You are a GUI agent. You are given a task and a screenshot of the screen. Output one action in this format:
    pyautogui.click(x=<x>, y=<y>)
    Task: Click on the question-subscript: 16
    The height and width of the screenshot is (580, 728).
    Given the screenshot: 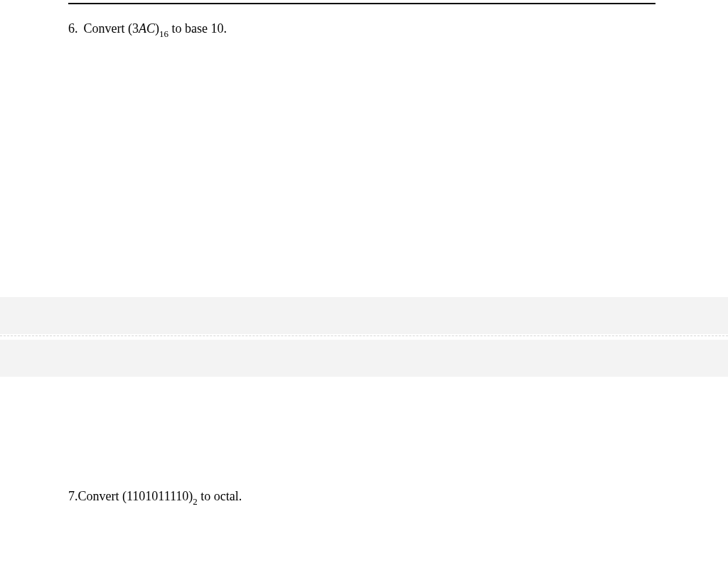 What is the action you would take?
    pyautogui.click(x=164, y=34)
    